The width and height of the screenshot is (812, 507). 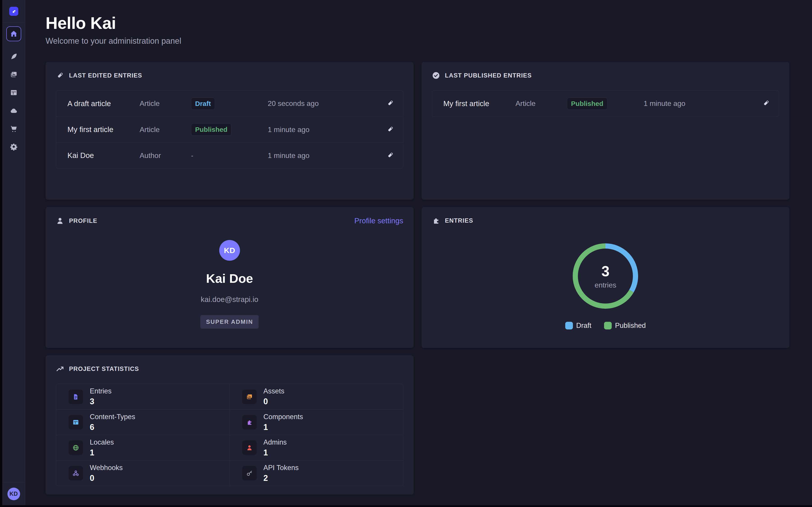 What do you see at coordinates (605, 276) in the screenshot?
I see `entries-donut-chart: 3 entries` at bounding box center [605, 276].